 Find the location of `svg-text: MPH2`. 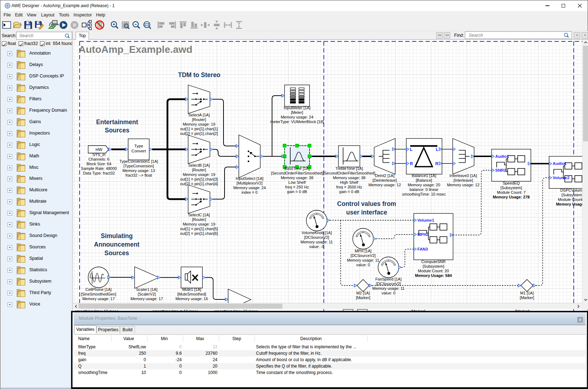

svg-text: MPH2 is located at coordinates (423, 234).